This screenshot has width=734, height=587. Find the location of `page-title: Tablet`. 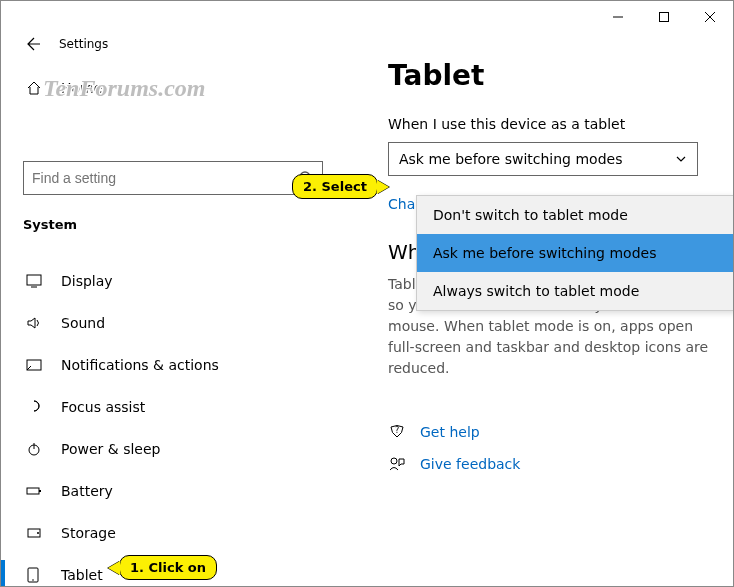

page-title: Tablet is located at coordinates (550, 76).